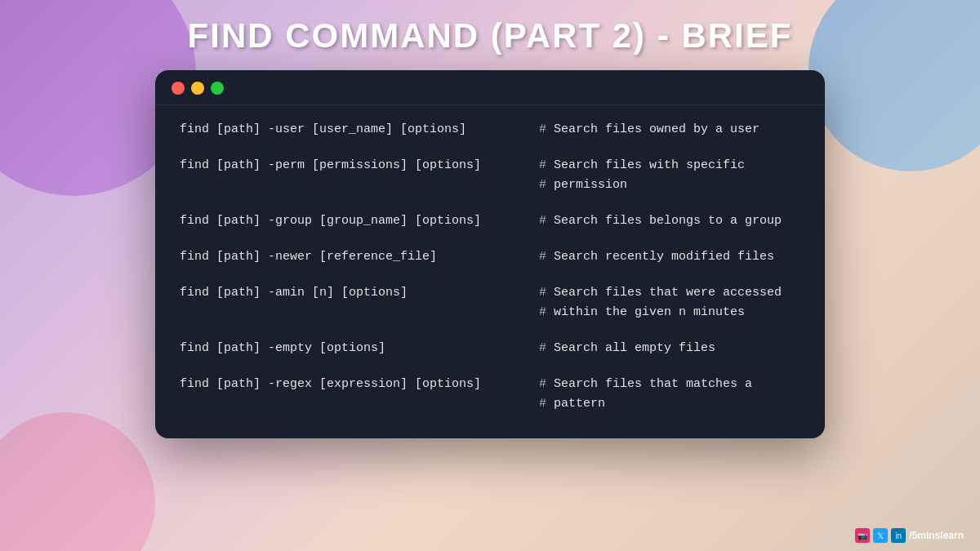  Describe the element at coordinates (359, 257) in the screenshot. I see `command-text-4: find [path] -newer [reference_file]` at that location.